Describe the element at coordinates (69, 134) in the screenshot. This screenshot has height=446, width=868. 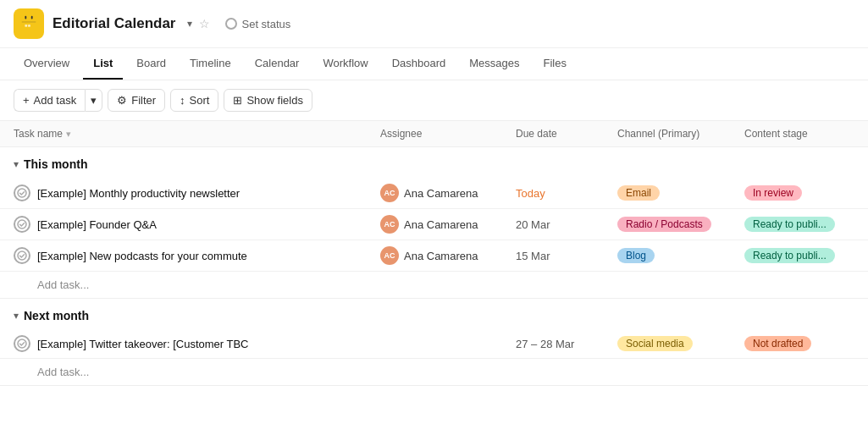
I see `col-sort-icon: ▾` at that location.